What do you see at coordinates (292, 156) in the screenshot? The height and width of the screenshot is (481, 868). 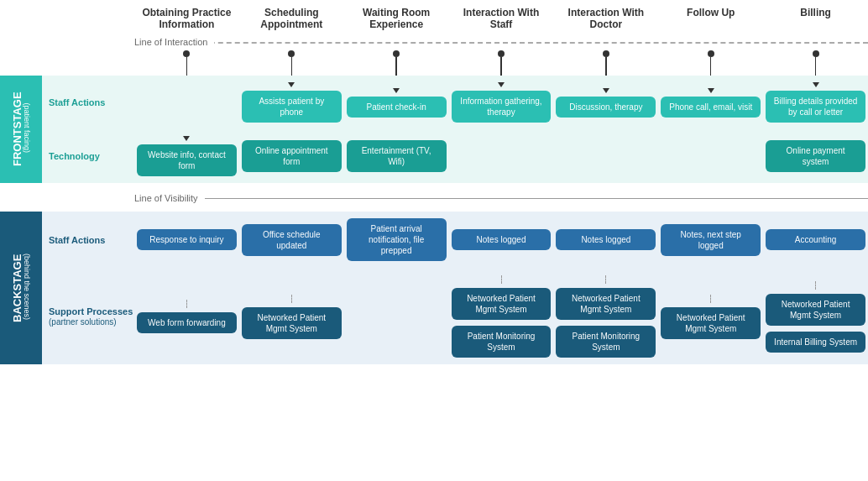 I see `frontstage-tech-cell-1: Online appointment form` at bounding box center [292, 156].